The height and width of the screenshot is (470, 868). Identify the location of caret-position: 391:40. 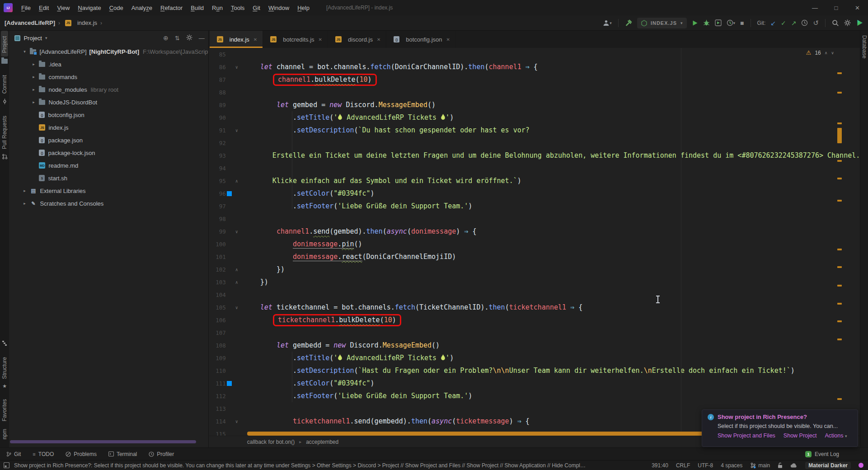
(660, 465).